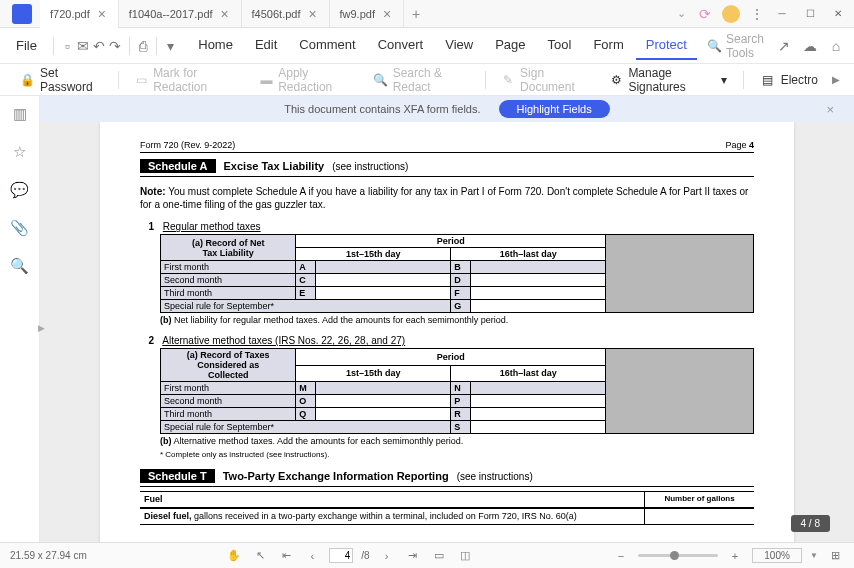 This screenshot has width=854, height=568. I want to click on label: Sign Document, so click(555, 80).